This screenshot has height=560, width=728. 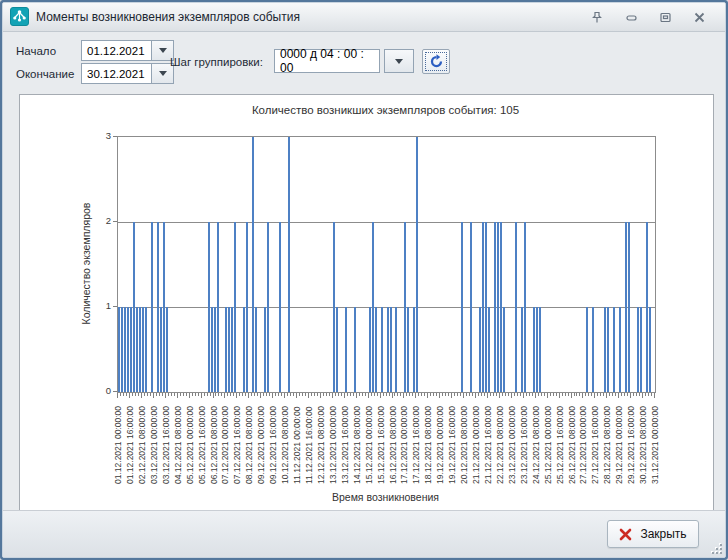 I want to click on dropdown-triangle-icon, so click(x=163, y=74).